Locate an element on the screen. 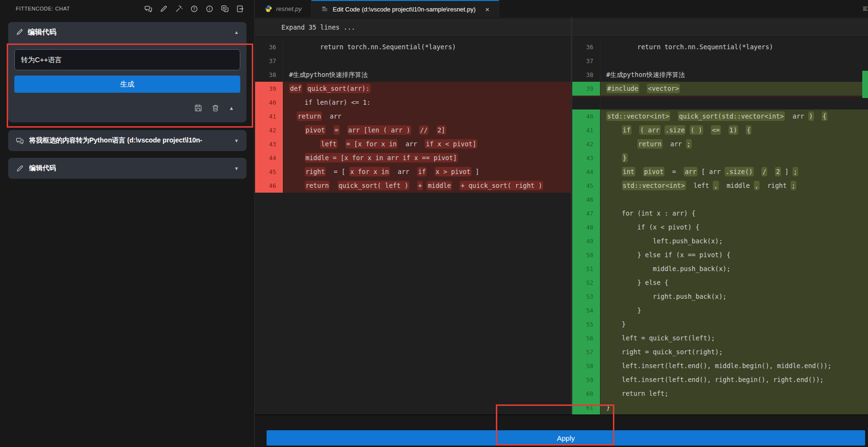  line-number: 51 is located at coordinates (586, 269).